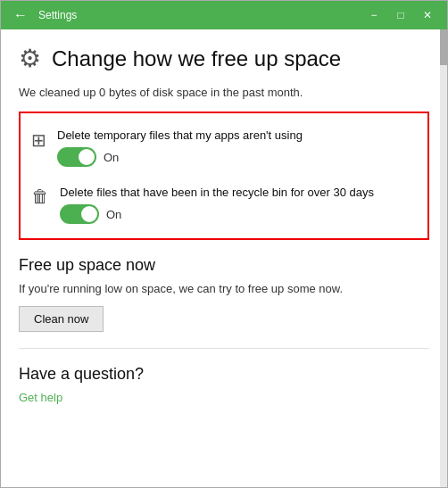 This screenshot has width=448, height=488. I want to click on toggle-row-1: On, so click(237, 157).